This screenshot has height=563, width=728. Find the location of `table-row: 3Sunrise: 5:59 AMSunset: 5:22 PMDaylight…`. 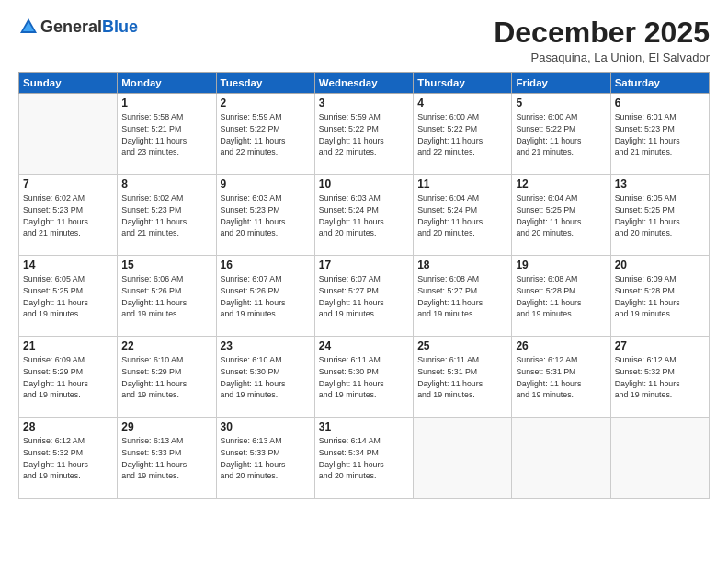

table-row: 3Sunrise: 5:59 AMSunset: 5:22 PMDaylight… is located at coordinates (364, 134).